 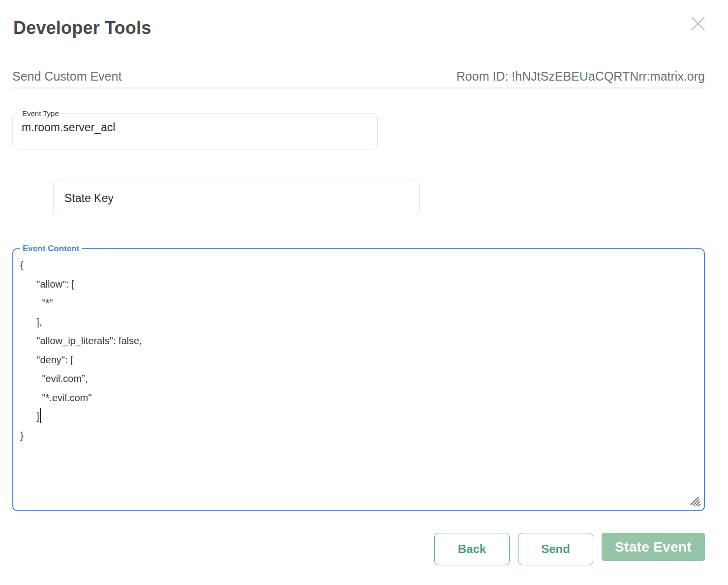 I want to click on event-content-after-cursor: }, so click(x=22, y=436).